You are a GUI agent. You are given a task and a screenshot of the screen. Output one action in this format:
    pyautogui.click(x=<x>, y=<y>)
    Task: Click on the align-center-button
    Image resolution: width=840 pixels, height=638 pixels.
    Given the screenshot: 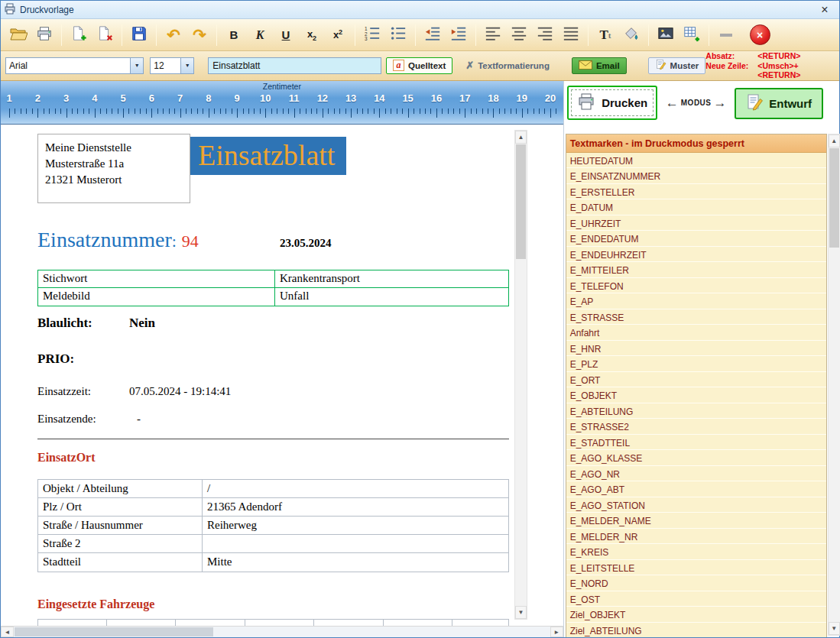 What is the action you would take?
    pyautogui.click(x=519, y=35)
    